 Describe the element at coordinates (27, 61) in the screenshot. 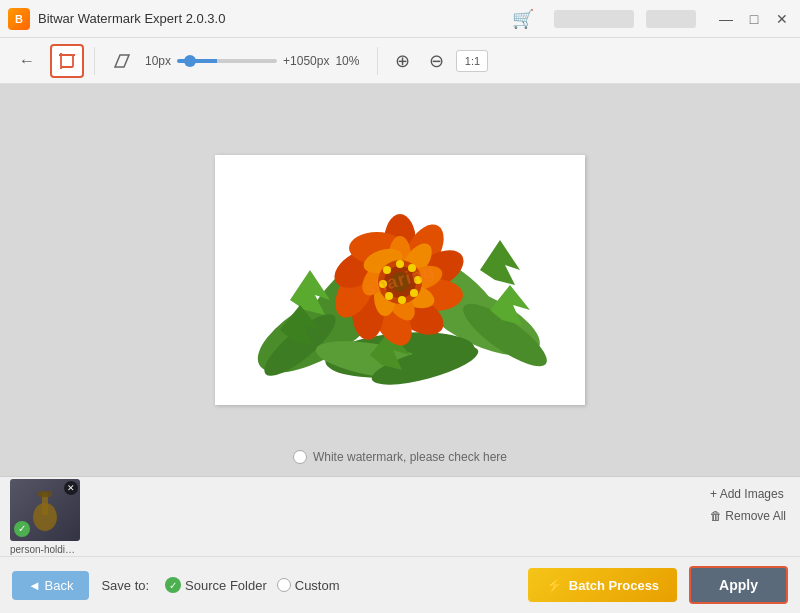

I see `back-nav-button: ←` at that location.